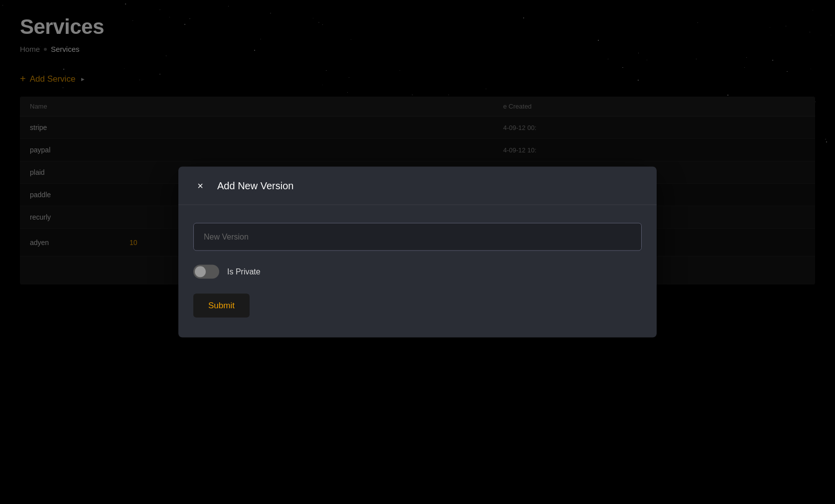 The image size is (835, 504). What do you see at coordinates (200, 185) in the screenshot?
I see `close-icon: ×` at bounding box center [200, 185].